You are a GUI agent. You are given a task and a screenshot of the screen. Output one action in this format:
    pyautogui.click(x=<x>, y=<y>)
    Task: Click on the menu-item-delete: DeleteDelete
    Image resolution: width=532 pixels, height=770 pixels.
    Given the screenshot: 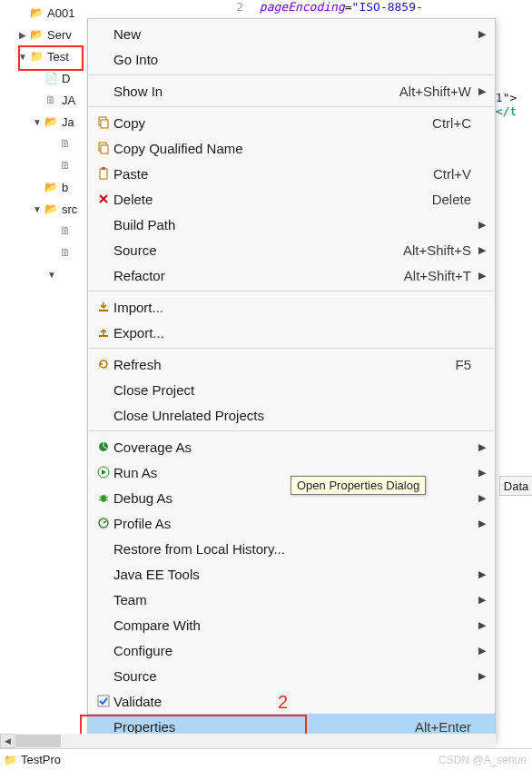 What is the action you would take?
    pyautogui.click(x=291, y=199)
    